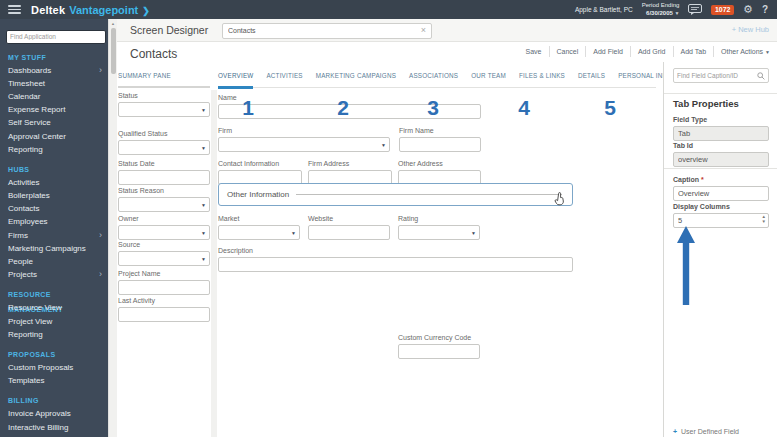 The height and width of the screenshot is (437, 777). Describe the element at coordinates (542, 80) in the screenshot. I see `tab: FILES & LINKS` at that location.